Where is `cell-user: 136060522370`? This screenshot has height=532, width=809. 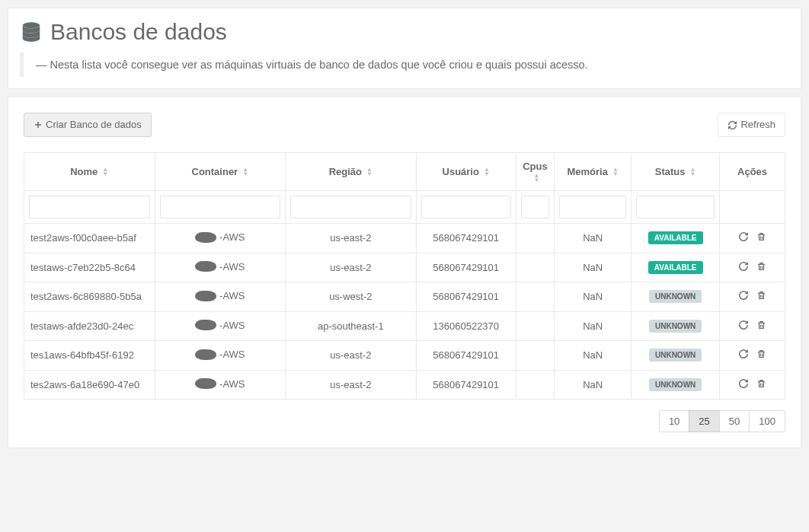
cell-user: 136060522370 is located at coordinates (466, 326).